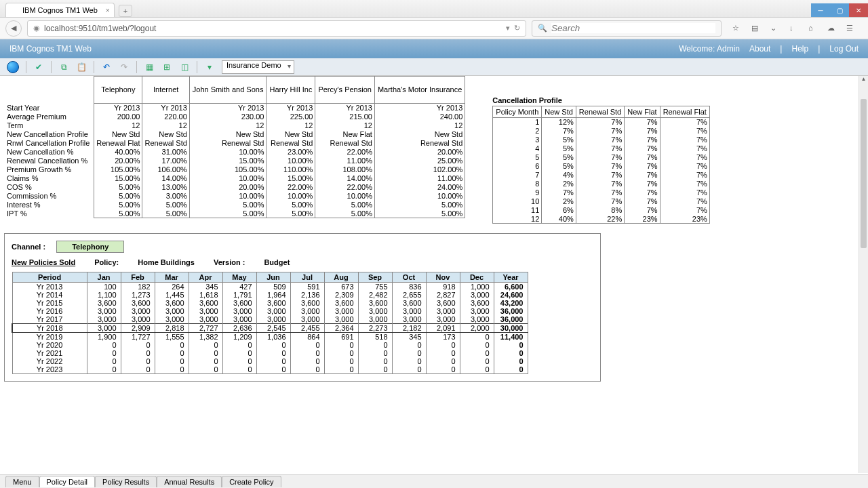 The width and height of the screenshot is (868, 488). I want to click on app-header: IBM Cognos TM1 Web Welcome: Admin About …, so click(434, 49).